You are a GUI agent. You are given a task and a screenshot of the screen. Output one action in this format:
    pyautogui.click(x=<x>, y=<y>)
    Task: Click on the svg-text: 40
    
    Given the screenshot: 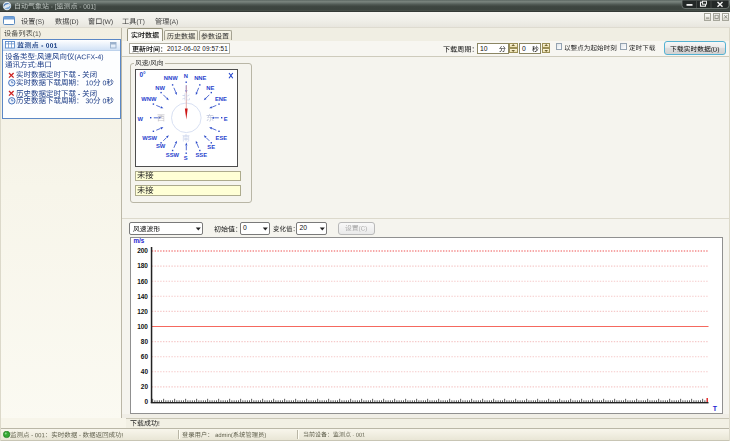 What is the action you would take?
    pyautogui.click(x=144, y=372)
    